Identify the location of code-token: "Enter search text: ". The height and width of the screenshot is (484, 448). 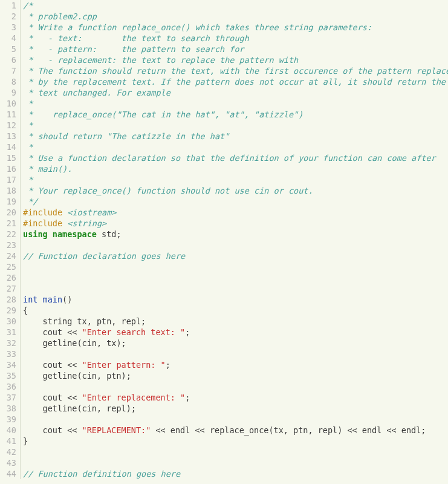
(134, 332).